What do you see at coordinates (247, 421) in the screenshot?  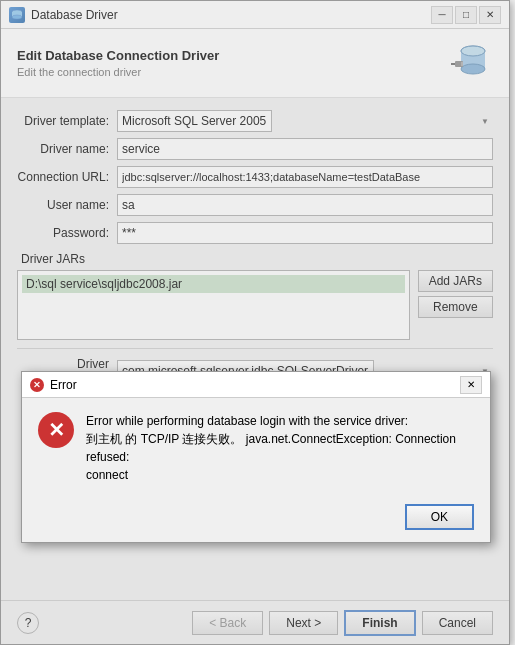 I see `error-message-line1: Error while performing database login wi…` at bounding box center [247, 421].